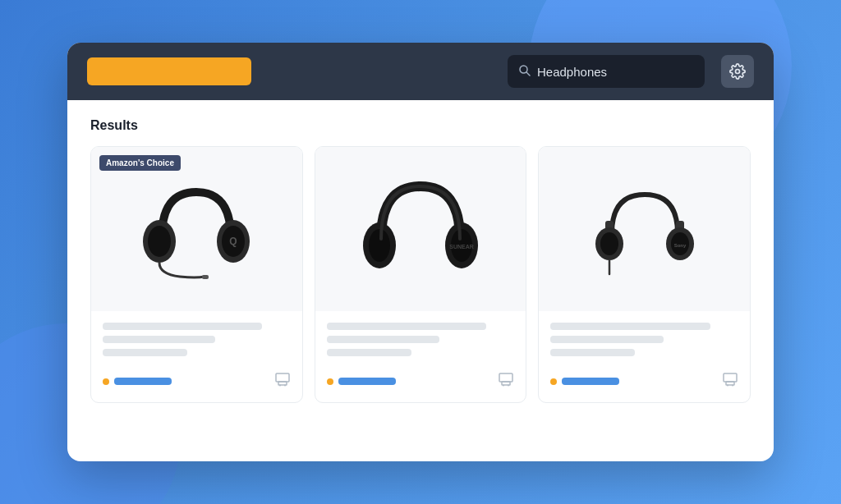  Describe the element at coordinates (169, 71) in the screenshot. I see `url-bar` at that location.